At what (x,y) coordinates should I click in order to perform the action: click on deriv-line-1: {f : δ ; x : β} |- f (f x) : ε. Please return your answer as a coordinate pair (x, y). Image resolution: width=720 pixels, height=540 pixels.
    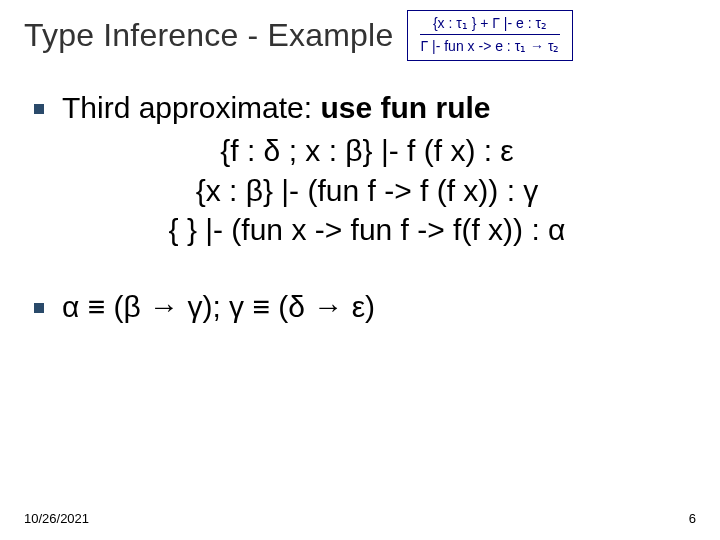
    Looking at the image, I should click on (367, 151).